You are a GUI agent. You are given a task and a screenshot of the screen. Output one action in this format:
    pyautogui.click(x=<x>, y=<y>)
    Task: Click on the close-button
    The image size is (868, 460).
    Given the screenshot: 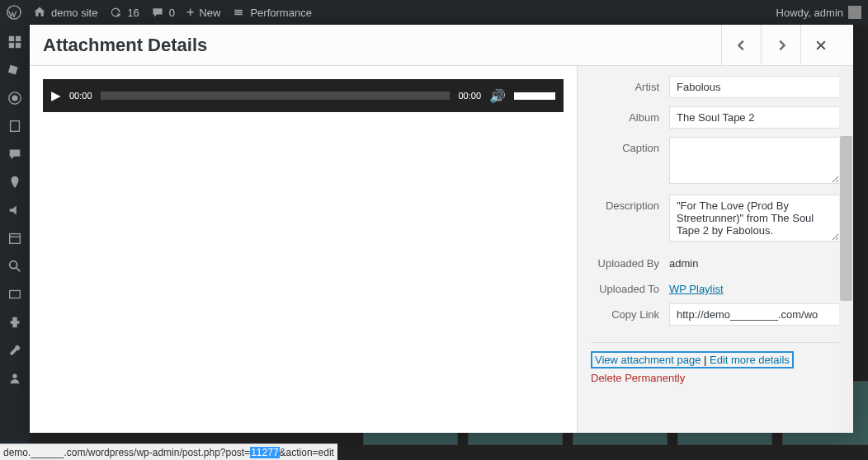 What is the action you would take?
    pyautogui.click(x=820, y=45)
    